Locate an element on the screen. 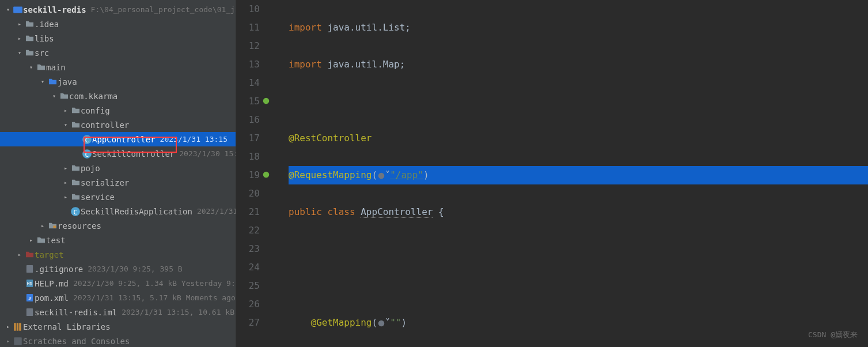 The width and height of the screenshot is (868, 347). folder-icon is located at coordinates (29, 24).